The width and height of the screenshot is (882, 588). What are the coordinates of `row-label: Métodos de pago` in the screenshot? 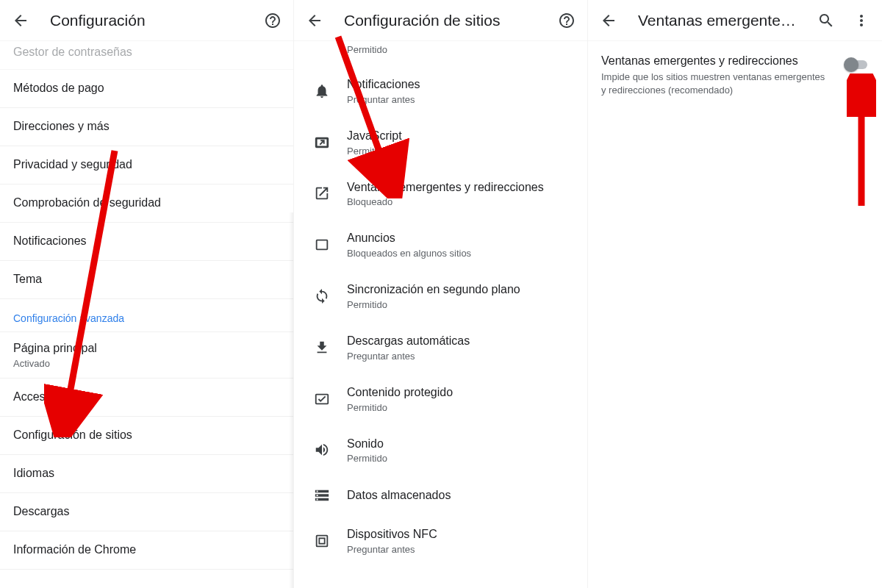 It's located at (59, 88).